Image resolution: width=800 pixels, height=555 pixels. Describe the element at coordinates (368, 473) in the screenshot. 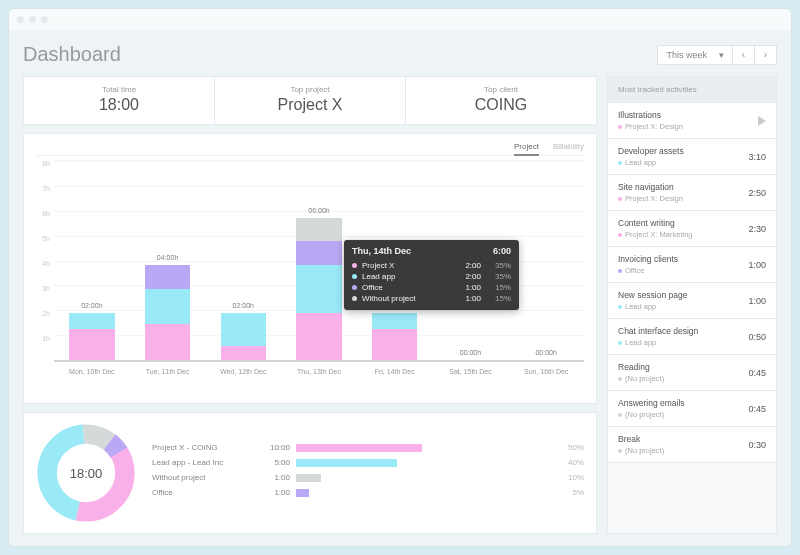

I see `breakdown-rows: Project X - COING10:0050%Lead app - Lead…` at that location.